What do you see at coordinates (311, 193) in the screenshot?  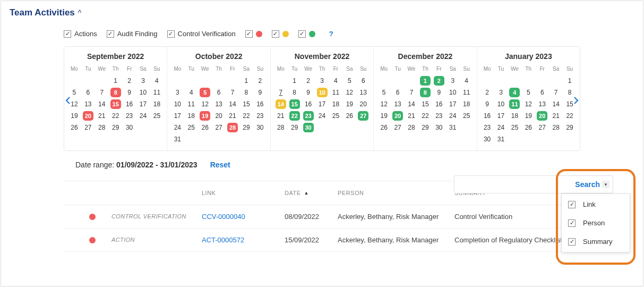 I see `col-header-date: DATE ▲` at bounding box center [311, 193].